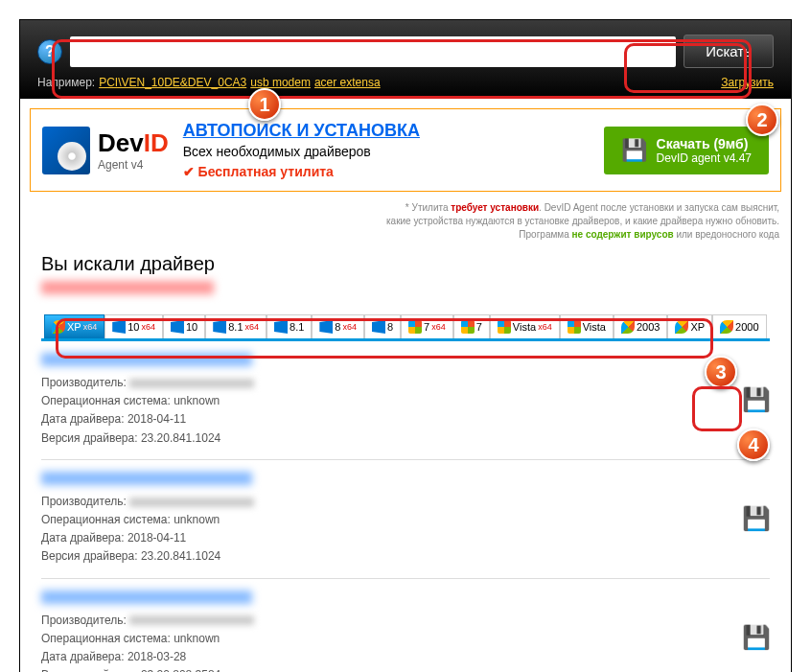 The width and height of the screenshot is (811, 672). I want to click on save-icon: 💾, so click(635, 151).